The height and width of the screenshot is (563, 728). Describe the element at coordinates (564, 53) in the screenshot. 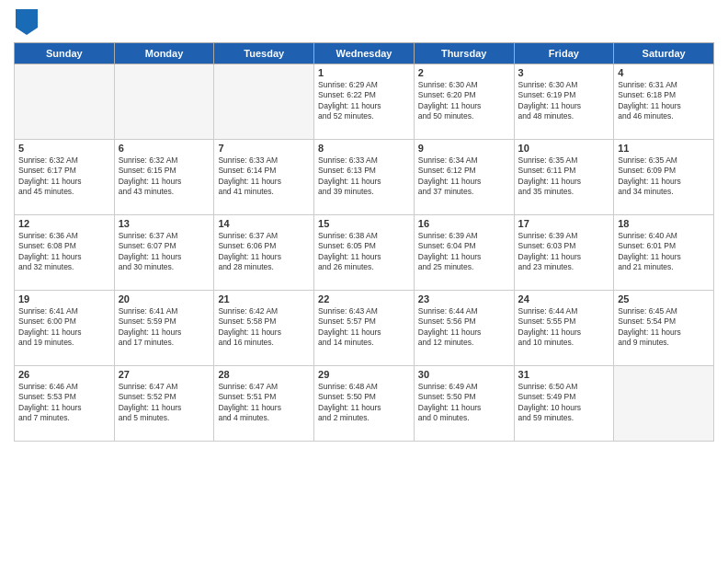

I see `weekday-friday: Friday` at that location.